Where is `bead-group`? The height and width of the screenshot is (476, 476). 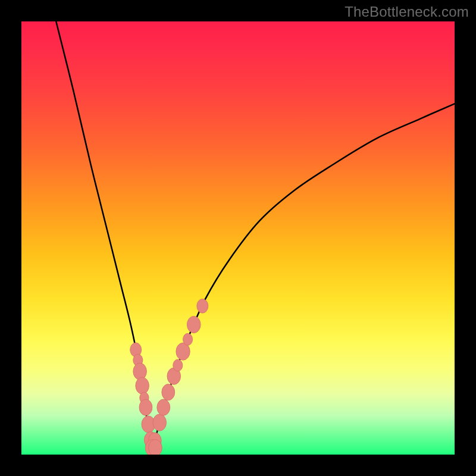 bead-group is located at coordinates (169, 377).